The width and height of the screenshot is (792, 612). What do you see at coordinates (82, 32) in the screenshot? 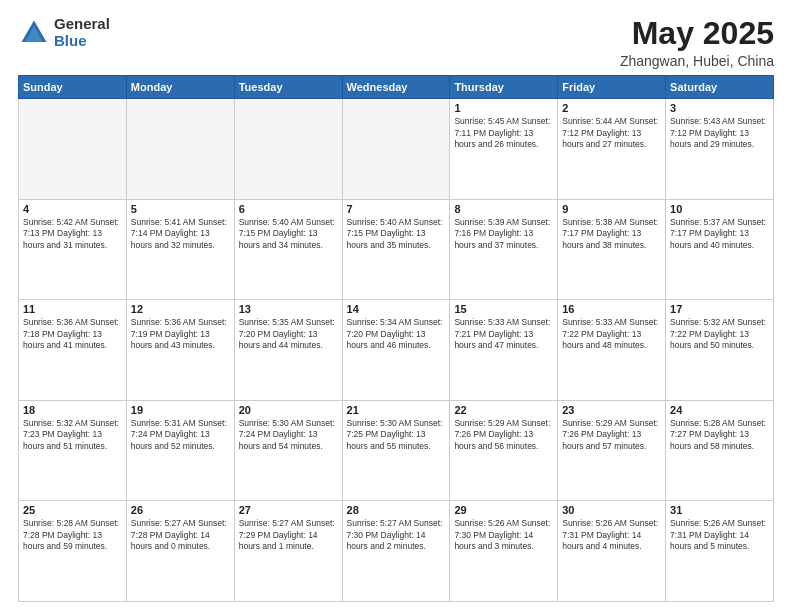
I see `logo-text: General Blue` at bounding box center [82, 32].